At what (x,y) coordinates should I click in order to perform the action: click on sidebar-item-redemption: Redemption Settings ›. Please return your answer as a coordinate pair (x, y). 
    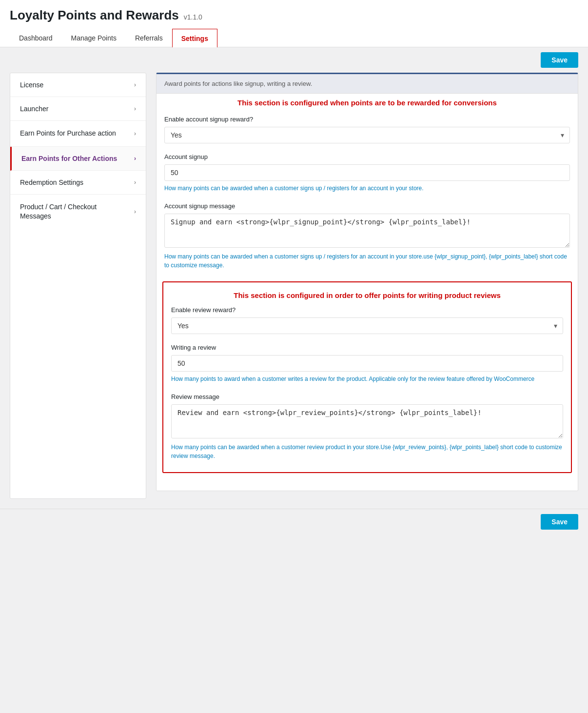
    Looking at the image, I should click on (78, 182).